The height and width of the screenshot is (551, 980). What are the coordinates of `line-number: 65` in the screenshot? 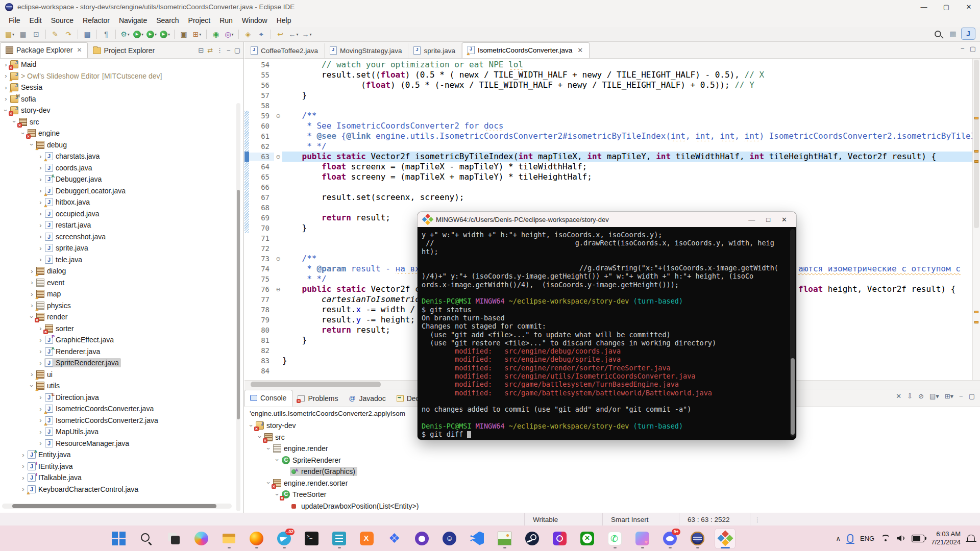 It's located at (261, 177).